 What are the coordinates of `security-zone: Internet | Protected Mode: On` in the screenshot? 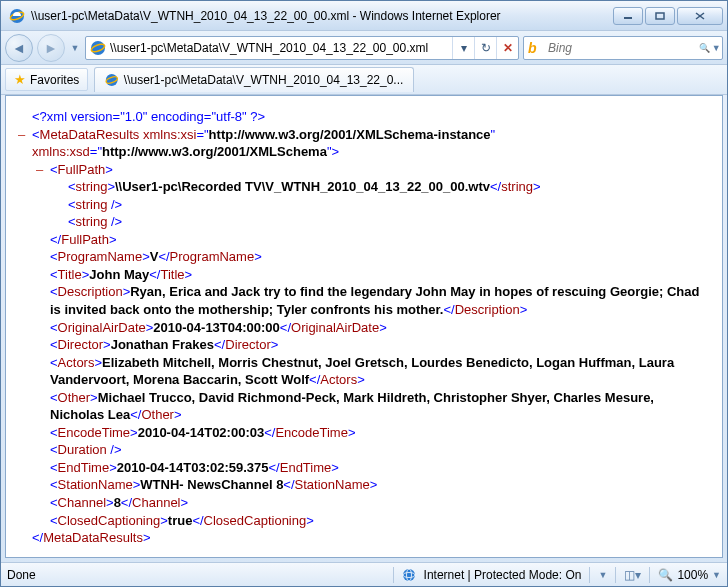 It's located at (503, 575).